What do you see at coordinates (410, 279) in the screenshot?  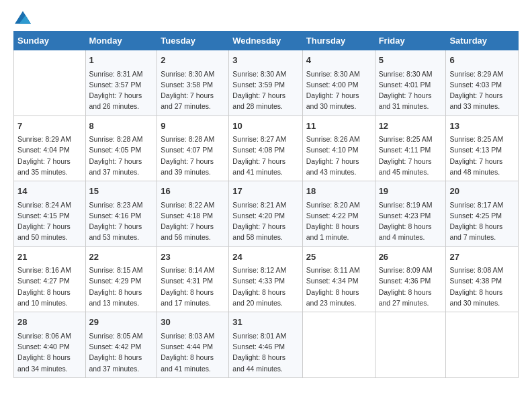 I see `calendar-cell: 26Sunrise: 8:09 AM Sunset: 4:36 PM Dayli…` at bounding box center [410, 279].